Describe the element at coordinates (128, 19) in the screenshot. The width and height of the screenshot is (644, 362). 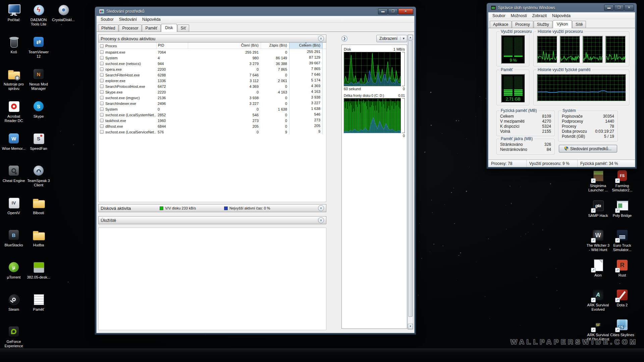
I see `menu-item-1: Sledování` at that location.